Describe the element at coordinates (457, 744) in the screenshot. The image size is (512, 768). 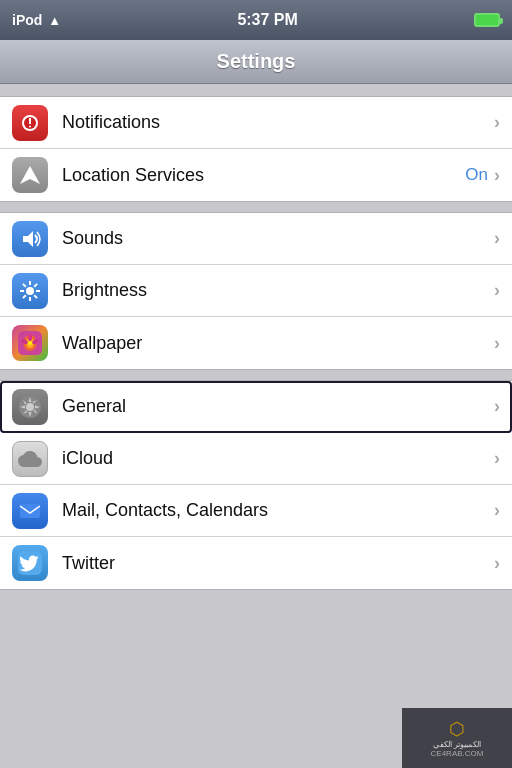
I see `watermark-line1: الكمبيوتر الكفي` at that location.